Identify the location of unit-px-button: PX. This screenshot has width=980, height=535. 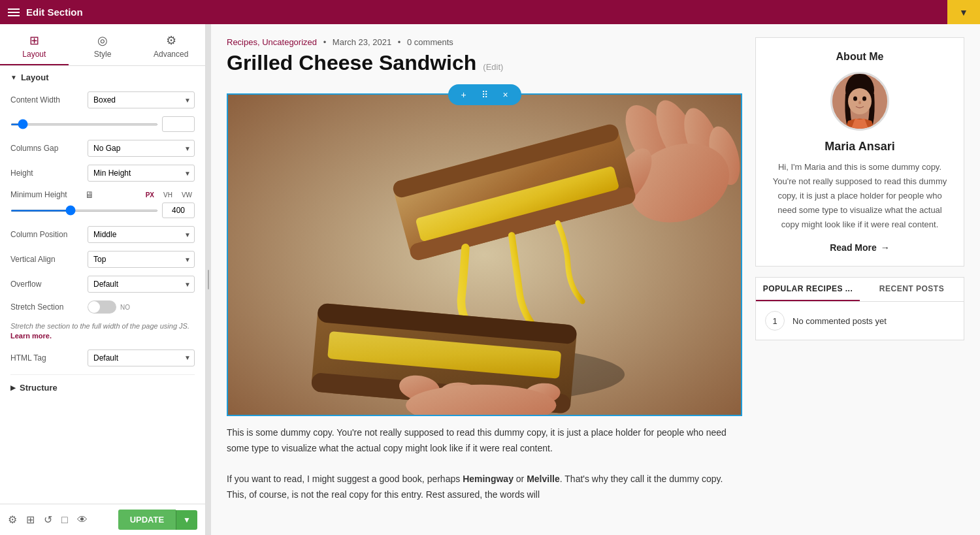
(150, 195).